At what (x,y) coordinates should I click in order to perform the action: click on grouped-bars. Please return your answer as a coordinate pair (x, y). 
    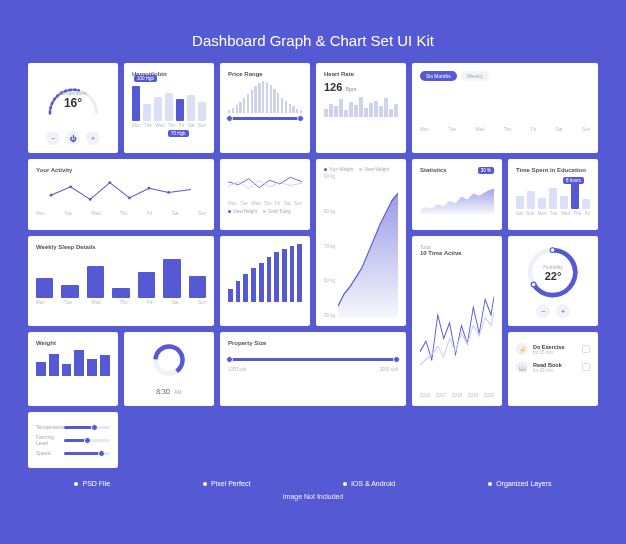
    Looking at the image, I should click on (505, 105).